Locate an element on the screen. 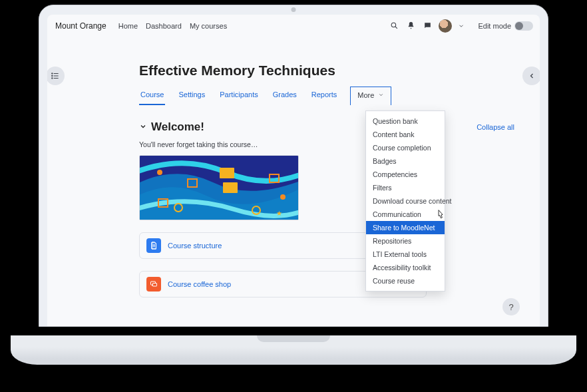  cursor-pointer-icon is located at coordinates (440, 216).